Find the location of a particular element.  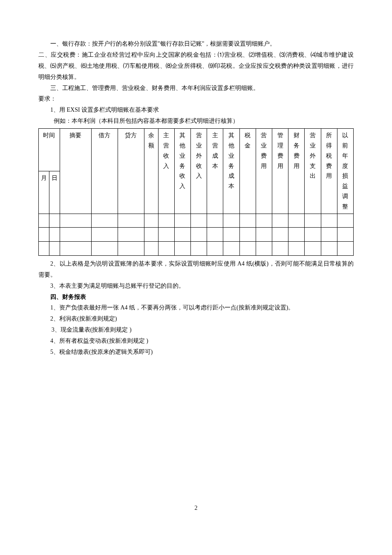

col-time: 时间 is located at coordinates (49, 150).